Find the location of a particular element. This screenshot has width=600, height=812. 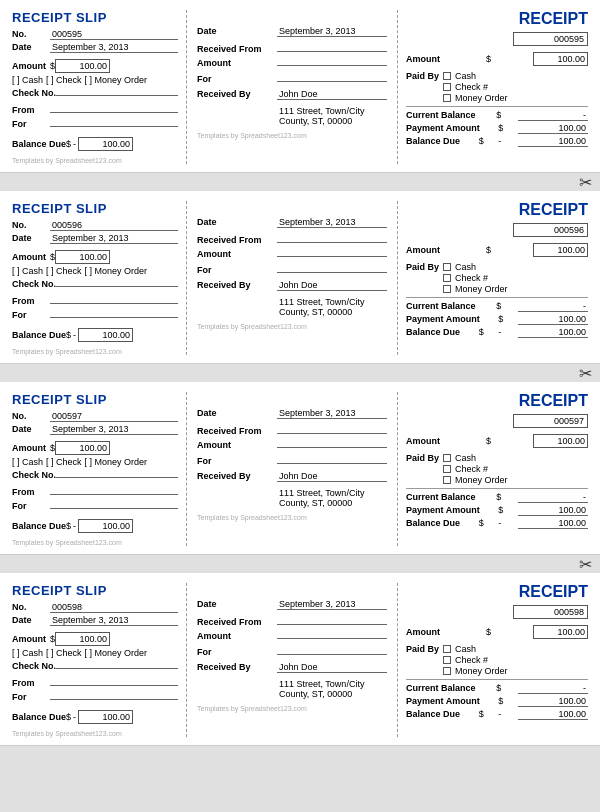

cb-value-2: - is located at coordinates (553, 498).